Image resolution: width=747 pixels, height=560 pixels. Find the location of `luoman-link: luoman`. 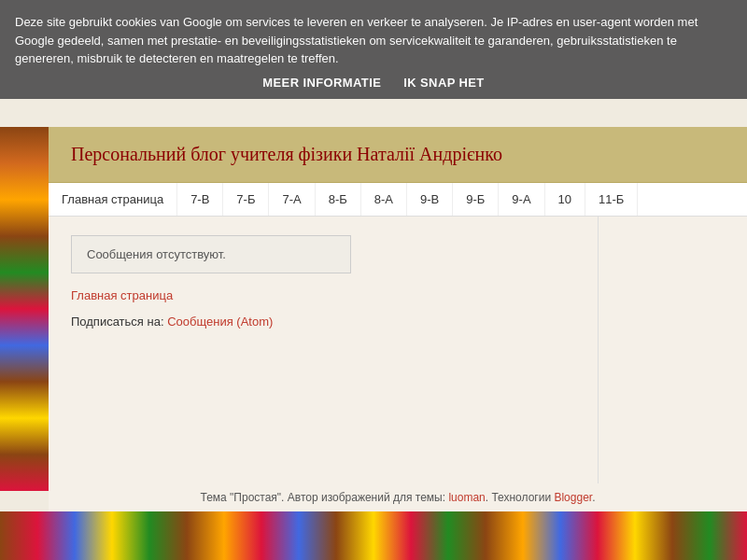

luoman-link: luoman is located at coordinates (467, 497).